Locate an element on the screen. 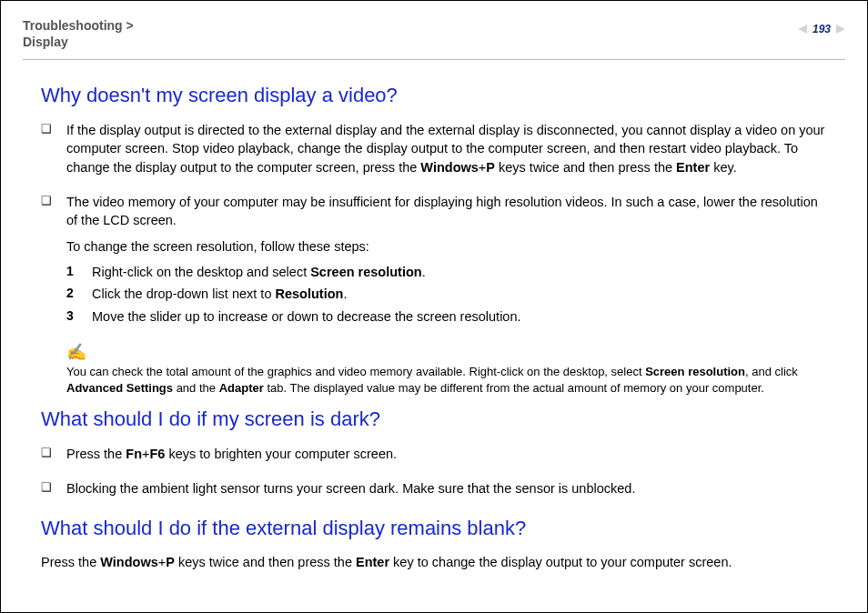 The width and height of the screenshot is (868, 613). page-number: 193 is located at coordinates (822, 29).